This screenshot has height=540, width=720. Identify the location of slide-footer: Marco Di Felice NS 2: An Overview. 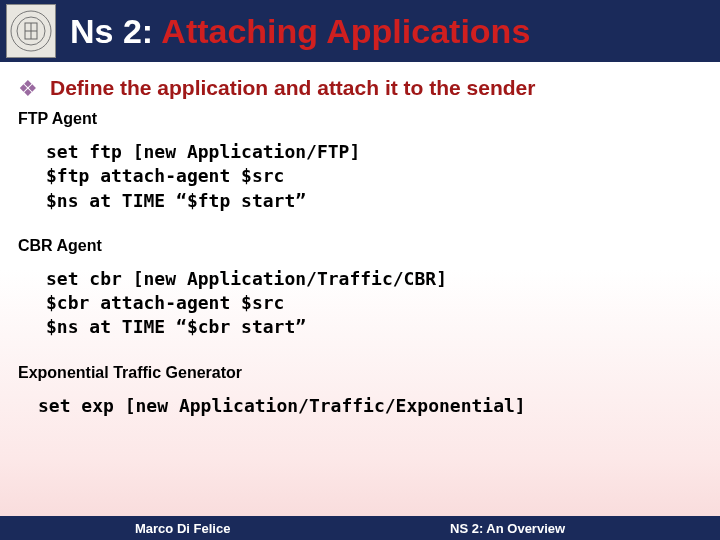
(360, 528).